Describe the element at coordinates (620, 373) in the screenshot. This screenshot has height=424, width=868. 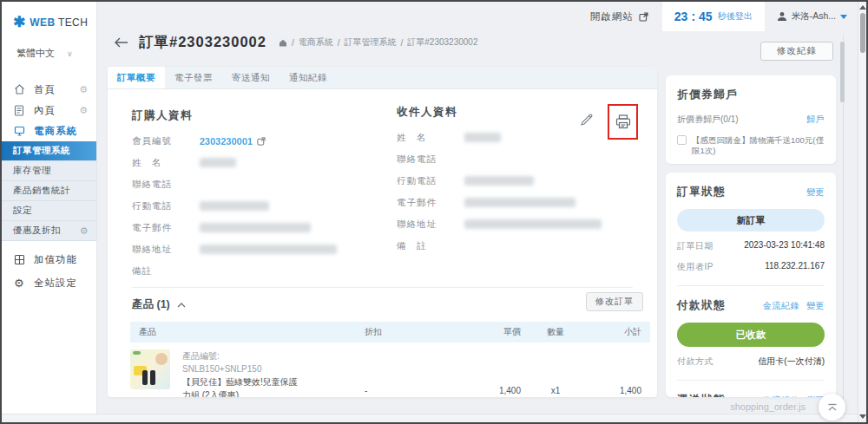
I see `product-subtotal: 1,400` at that location.